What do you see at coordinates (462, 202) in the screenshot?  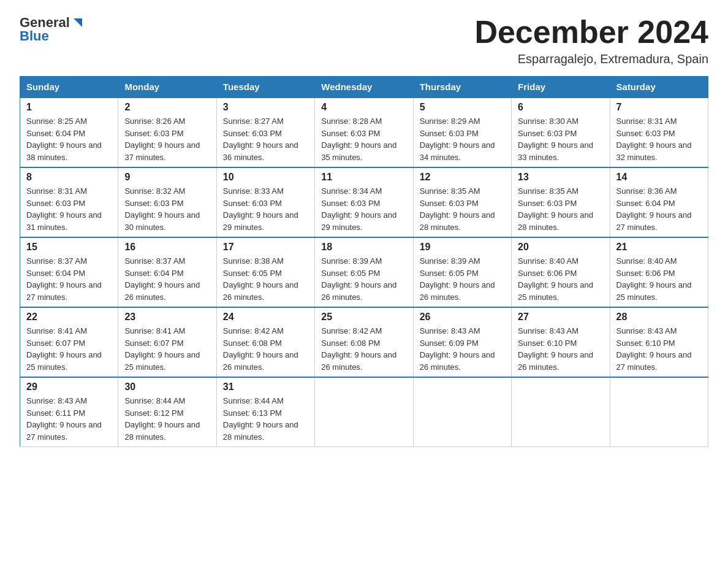 I see `table-row: 12 Sunrise: 8:35 AM Sunset: 6:03 PM Dayl…` at bounding box center [462, 202].